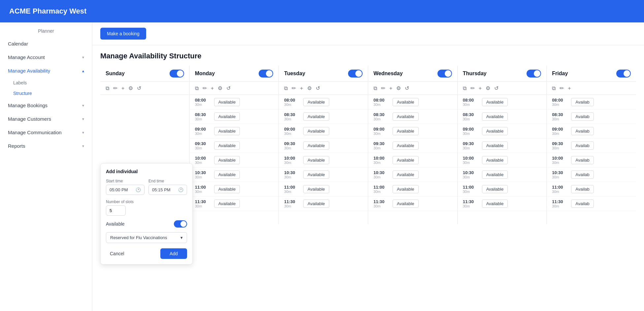 The width and height of the screenshot is (644, 311). Describe the element at coordinates (591, 102) in the screenshot. I see `ts-fri-0800: 08:0030mAvailab` at that location.